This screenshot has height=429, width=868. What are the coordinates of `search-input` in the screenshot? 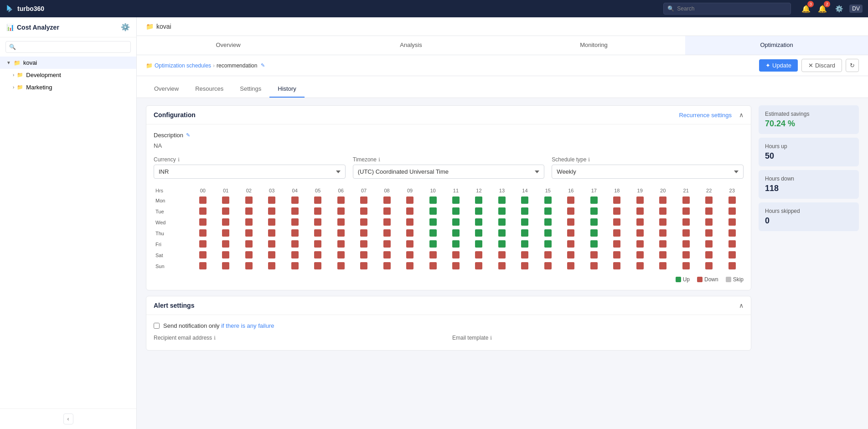 It's located at (732, 9).